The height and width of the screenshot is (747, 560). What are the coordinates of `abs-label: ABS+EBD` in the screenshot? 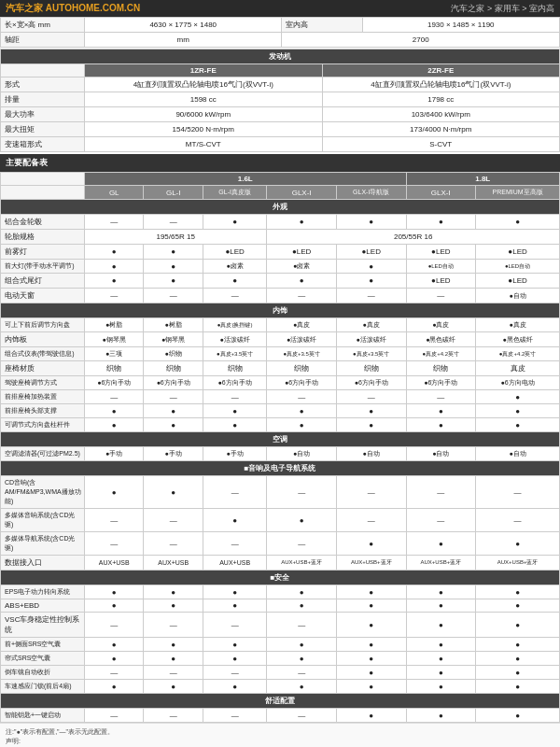 It's located at (43, 606).